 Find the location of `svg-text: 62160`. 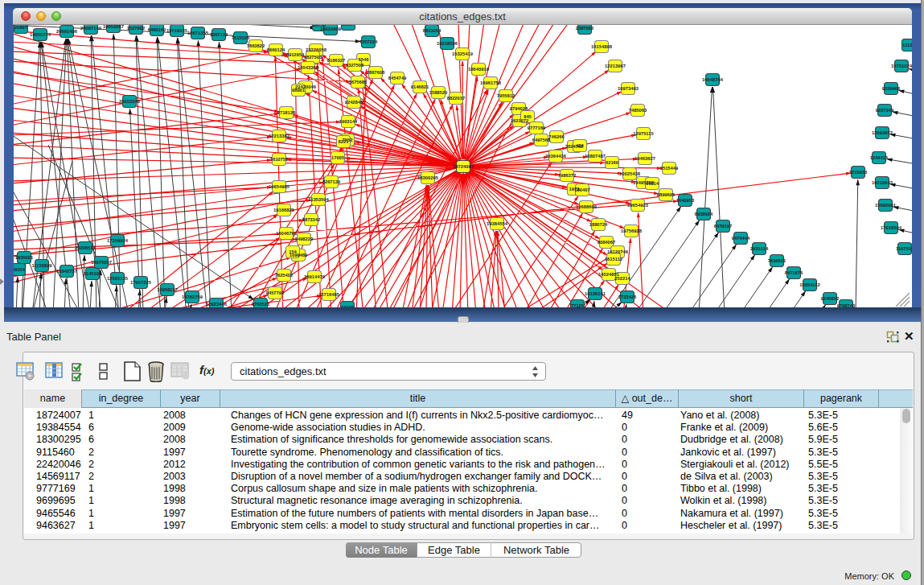

svg-text: 62160 is located at coordinates (612, 163).